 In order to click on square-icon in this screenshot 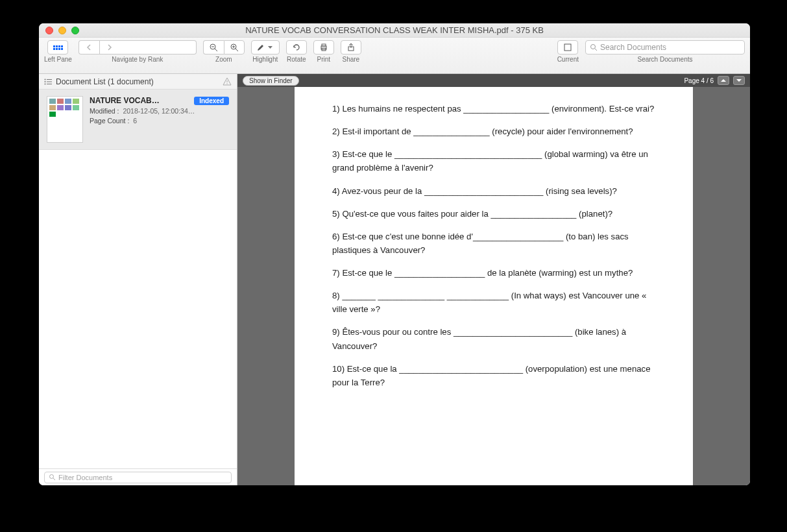, I will do `click(568, 47)`.